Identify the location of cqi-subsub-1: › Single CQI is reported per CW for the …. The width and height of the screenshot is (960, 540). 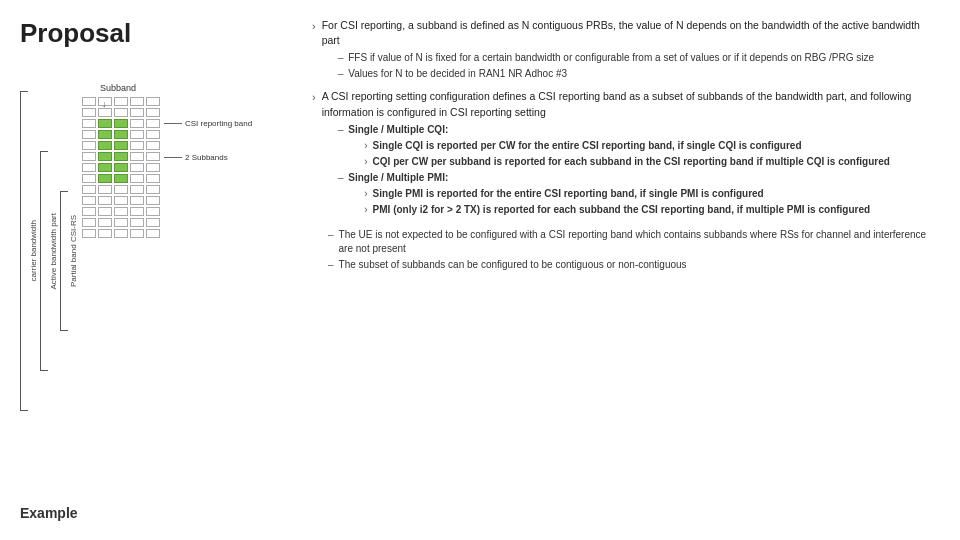
(627, 146).